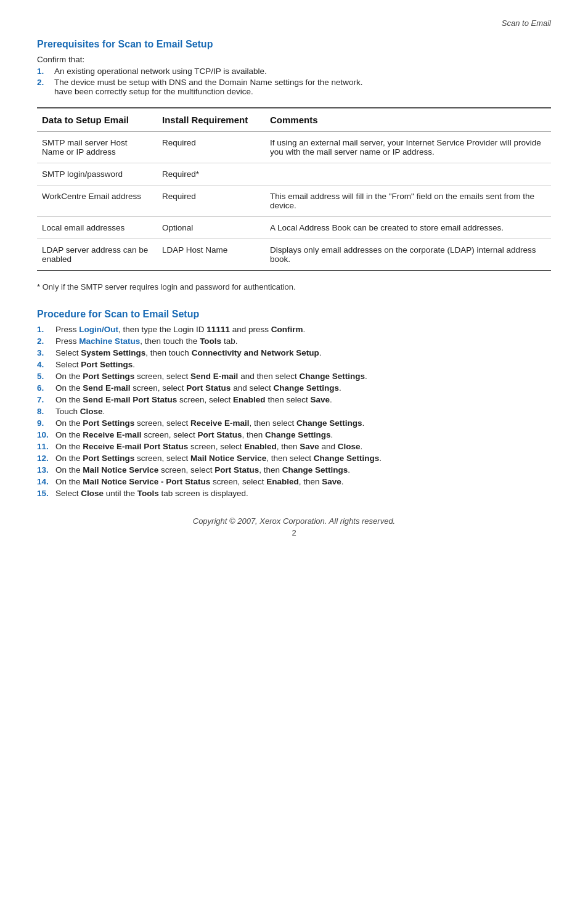 The width and height of the screenshot is (588, 909). Describe the element at coordinates (160, 71) in the screenshot. I see `item-text: An existing operational network using TC…` at that location.